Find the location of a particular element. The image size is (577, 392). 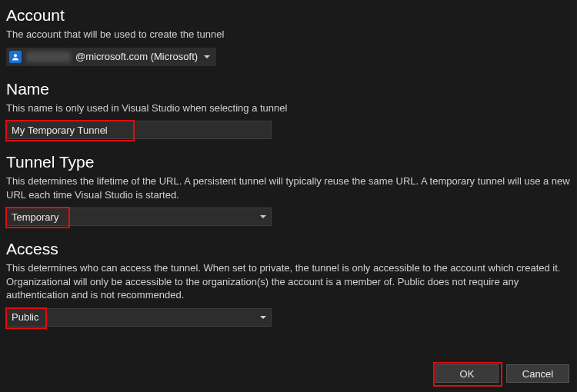

cancel-button: Cancel is located at coordinates (538, 374).